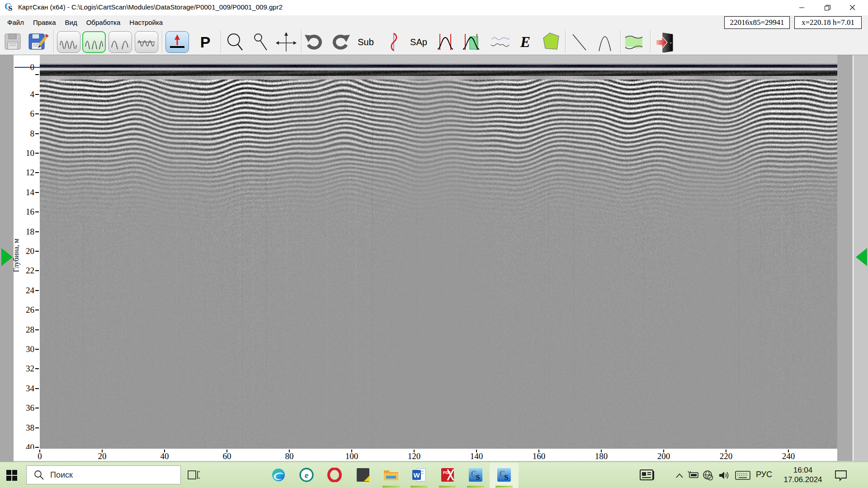 This screenshot has height=488, width=868. I want to click on redo-button, so click(340, 42).